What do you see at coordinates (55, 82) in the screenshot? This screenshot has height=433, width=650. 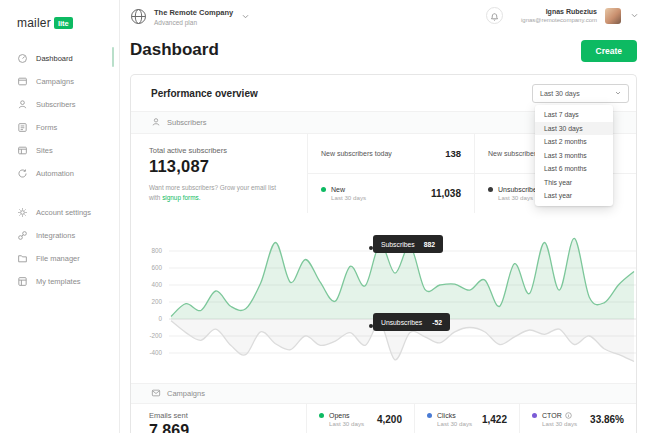 I see `sidebar-item-label: Campaigns` at bounding box center [55, 82].